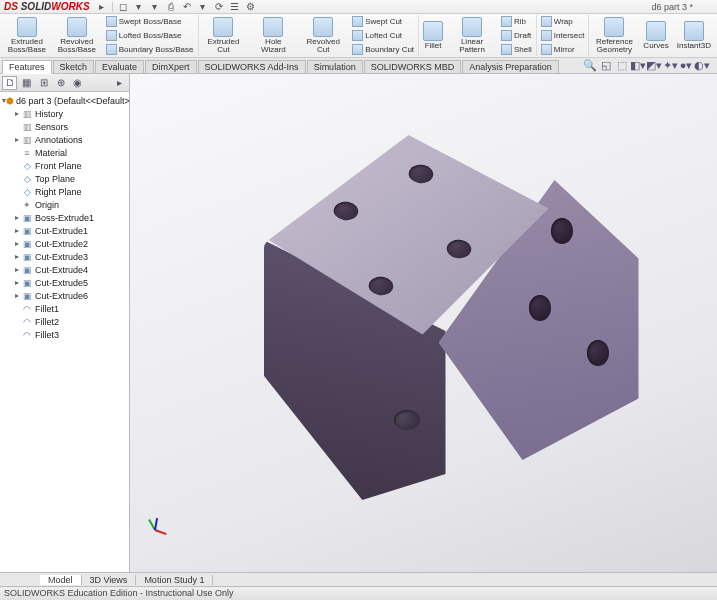  Describe the element at coordinates (358, 579) in the screenshot. I see `bottom-tabs: Model 3D Views Motion Study 1` at that location.